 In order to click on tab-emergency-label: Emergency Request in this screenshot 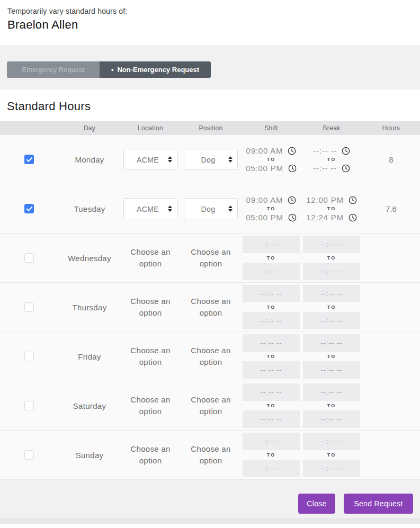, I will do `click(53, 70)`.